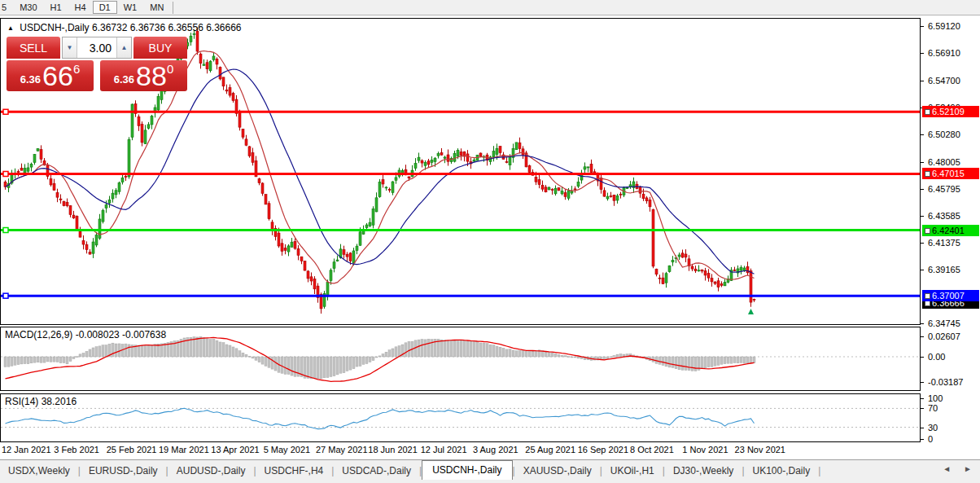 This screenshot has width=980, height=483. I want to click on date-label: 13 Apr 2021, so click(234, 450).